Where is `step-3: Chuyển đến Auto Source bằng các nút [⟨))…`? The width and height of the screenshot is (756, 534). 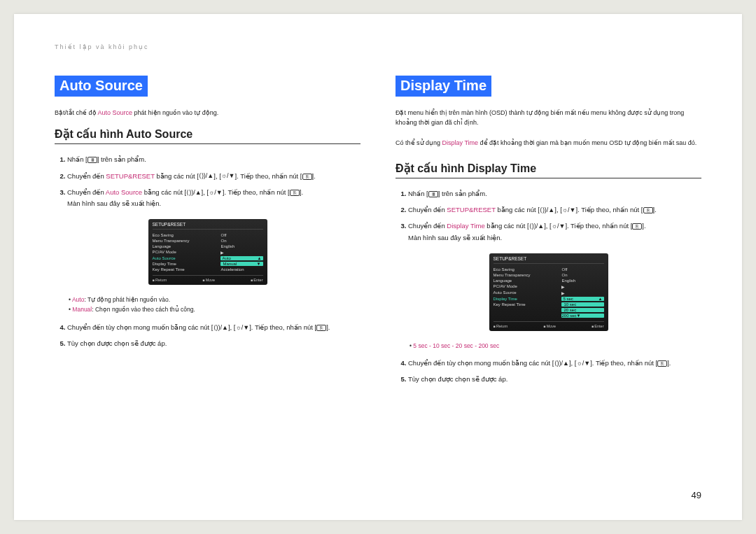 step-3: Chuyển đến Auto Source bằng các nút [⟨))… is located at coordinates (214, 198).